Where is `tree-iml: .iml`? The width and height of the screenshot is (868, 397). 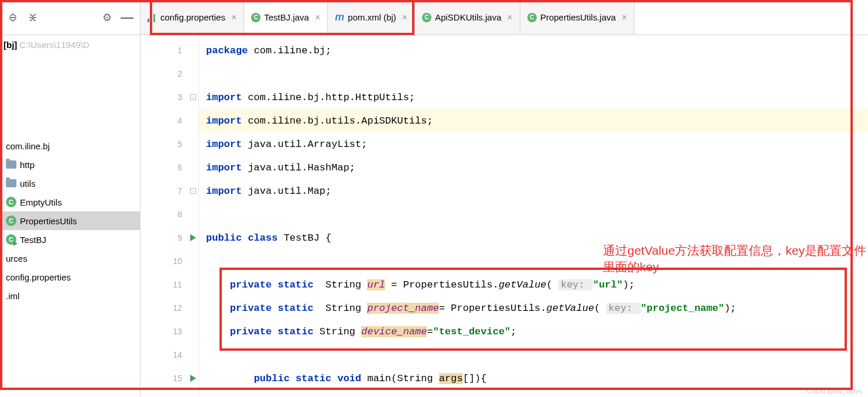 tree-iml: .iml is located at coordinates (70, 296).